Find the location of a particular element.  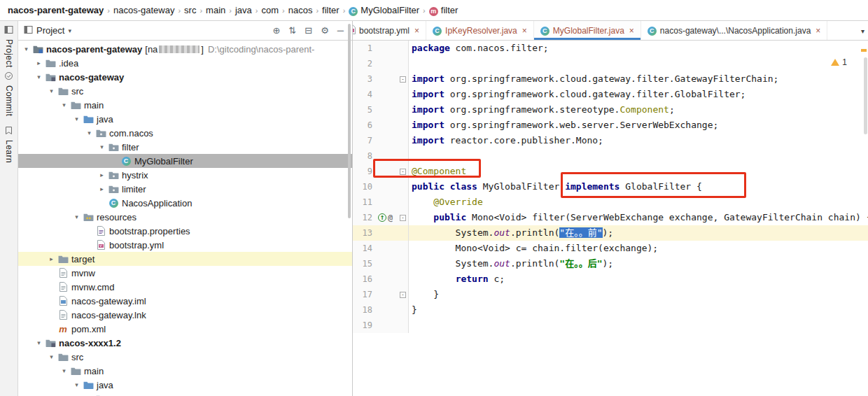

breadcrumb-item-filter: mfilter is located at coordinates (444, 10).